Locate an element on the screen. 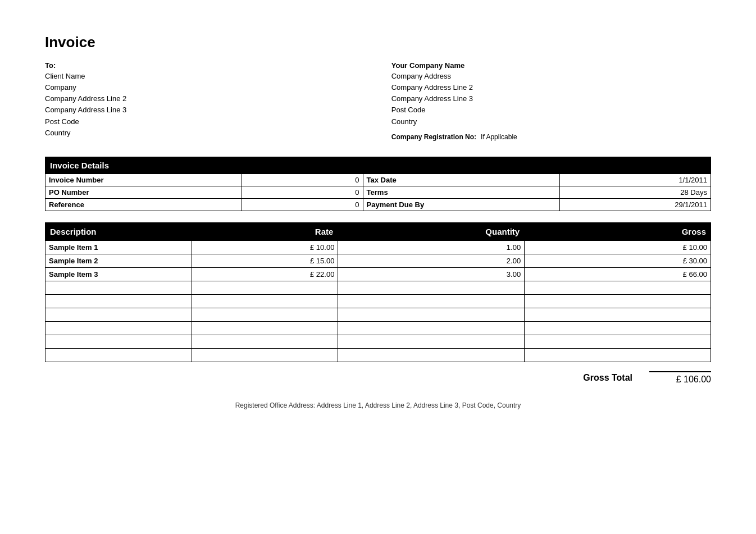 This screenshot has width=756, height=534. invoice-details-row3: Reference 0 Payment Due By 29/1/2011 is located at coordinates (379, 204).